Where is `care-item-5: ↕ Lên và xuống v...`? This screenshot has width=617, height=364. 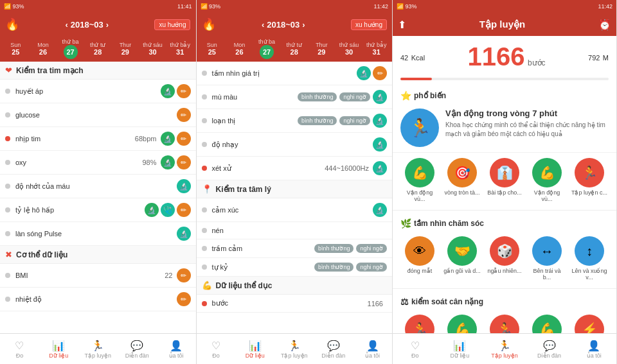
care-item-5: ↕ Lên và xuống v... is located at coordinates (589, 258).